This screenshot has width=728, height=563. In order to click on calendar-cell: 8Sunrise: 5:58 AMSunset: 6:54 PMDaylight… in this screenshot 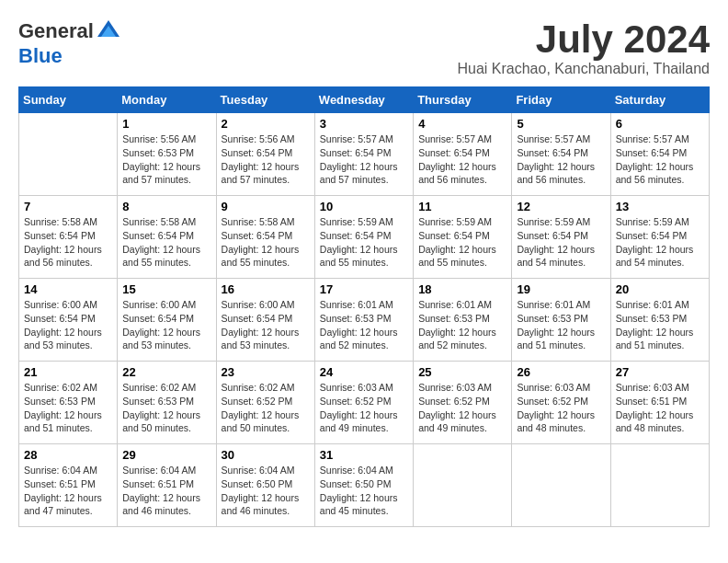, I will do `click(167, 237)`.